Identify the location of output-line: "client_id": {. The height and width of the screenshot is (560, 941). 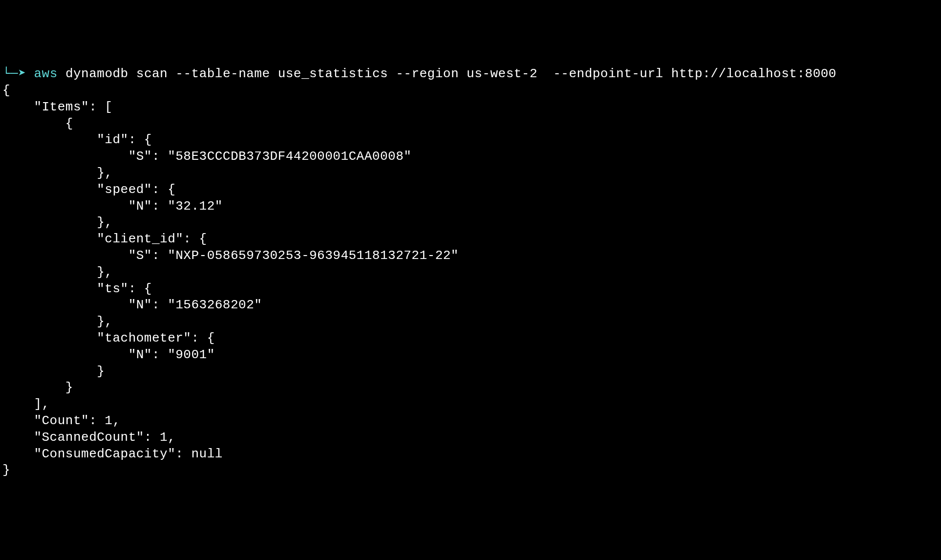
(105, 239).